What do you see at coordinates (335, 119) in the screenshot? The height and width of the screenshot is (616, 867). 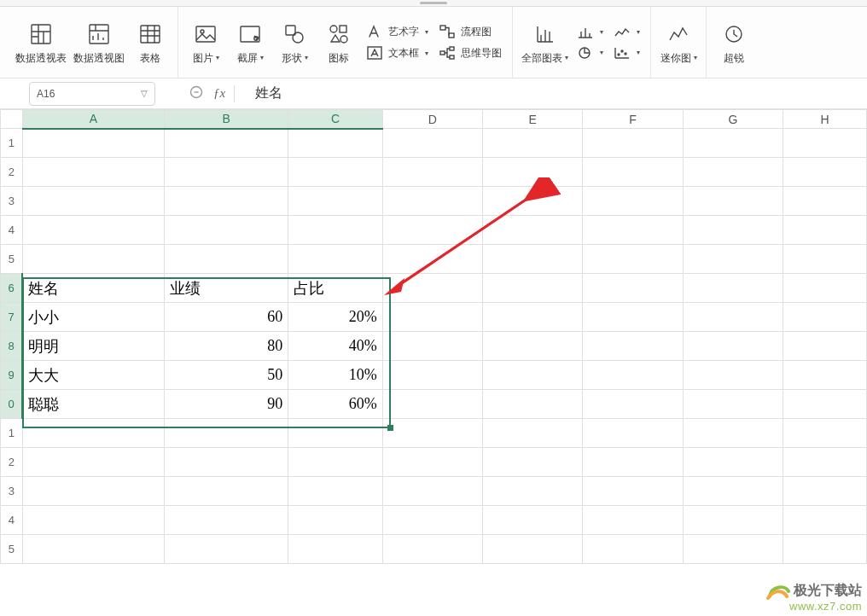 I see `col-header: C` at bounding box center [335, 119].